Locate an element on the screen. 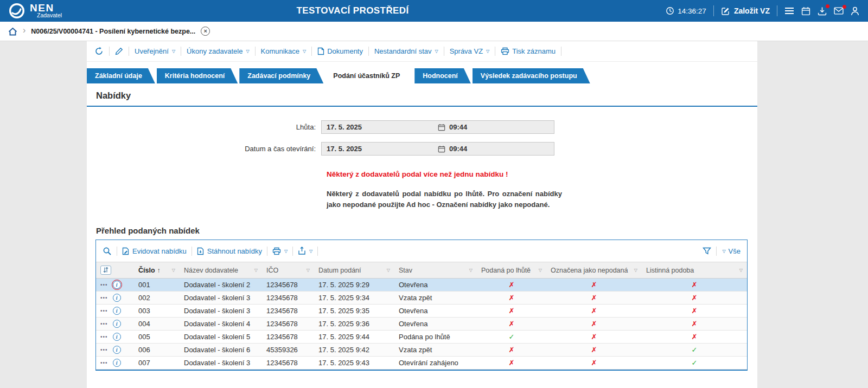 This screenshot has width=868, height=388. column-header-listinna-podoba: Listinná podoba▽ is located at coordinates (694, 270).